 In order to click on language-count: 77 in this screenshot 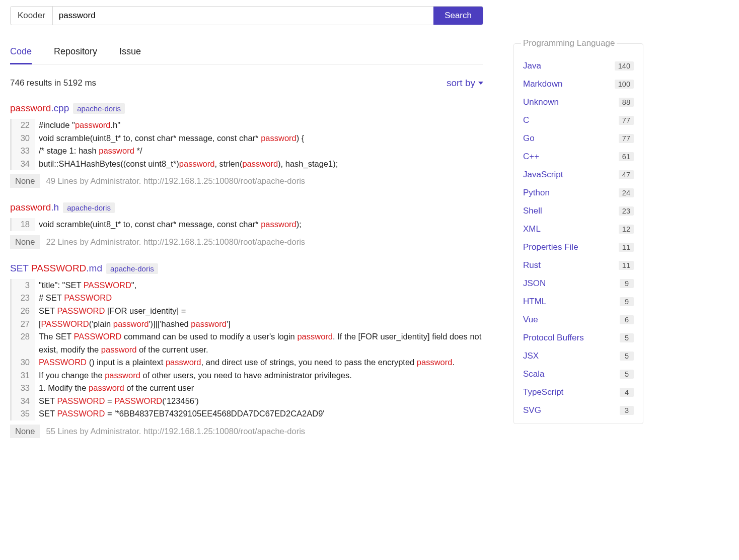, I will do `click(626, 138)`.